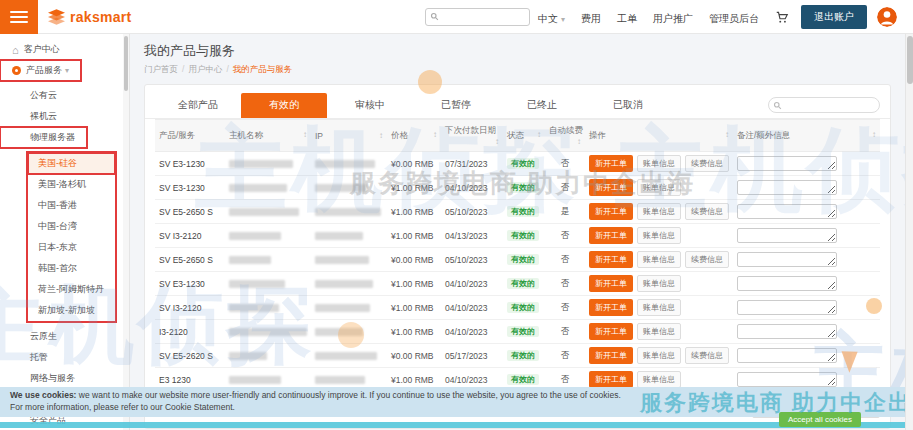 This screenshot has height=430, width=913. What do you see at coordinates (542, 106) in the screenshot?
I see `tab-terminated: 已终止` at bounding box center [542, 106].